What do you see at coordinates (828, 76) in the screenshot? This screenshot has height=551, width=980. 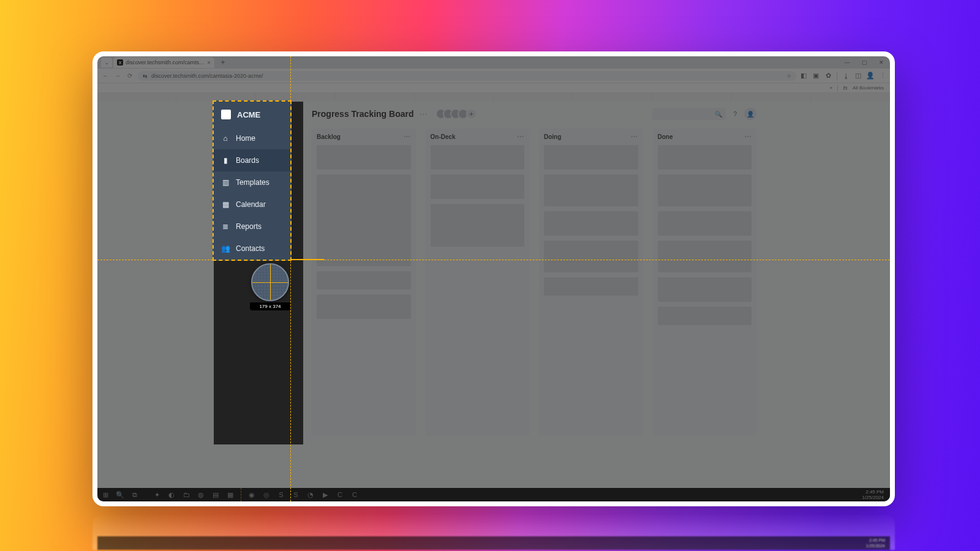 I see `extensions-puzzle-icon: ✿` at bounding box center [828, 76].